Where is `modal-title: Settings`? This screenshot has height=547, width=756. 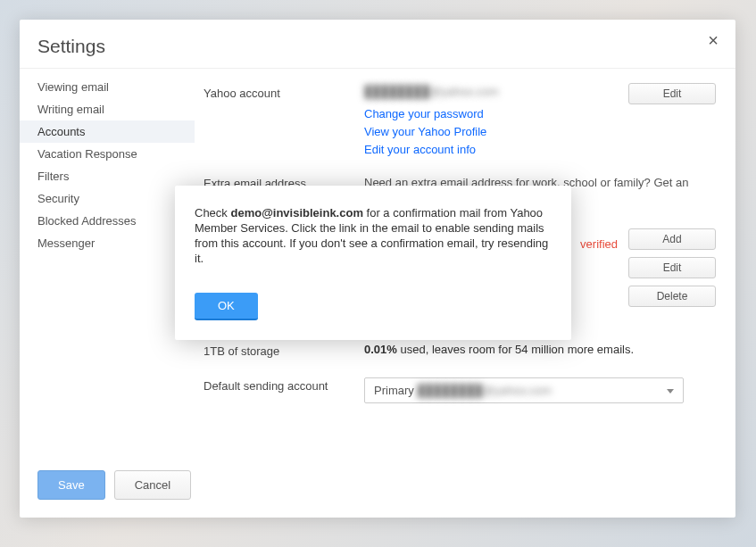 modal-title: Settings is located at coordinates (378, 46).